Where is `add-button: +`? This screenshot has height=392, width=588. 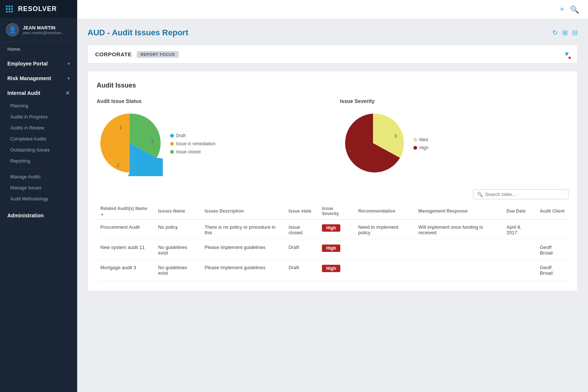
add-button: + is located at coordinates (562, 10).